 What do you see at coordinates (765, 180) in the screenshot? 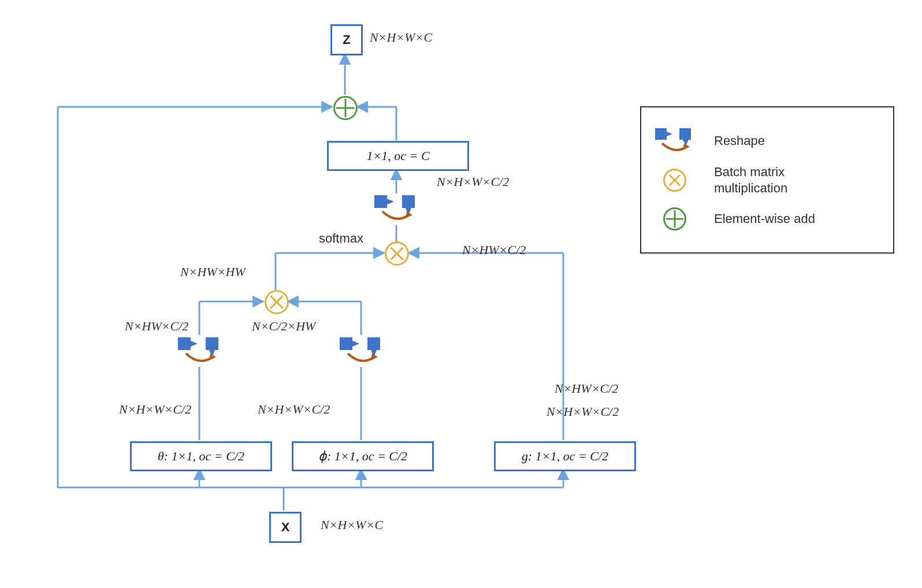
I see `legend-row-matmul: Batch matrix multiplication` at bounding box center [765, 180].